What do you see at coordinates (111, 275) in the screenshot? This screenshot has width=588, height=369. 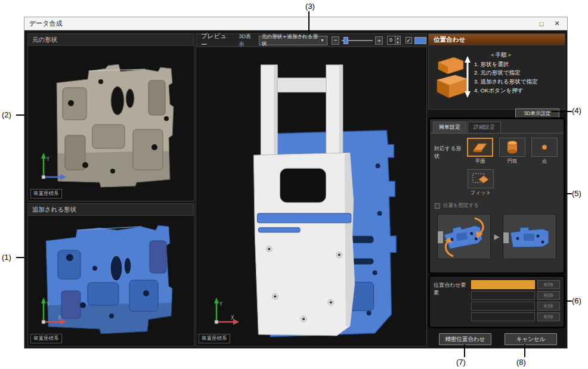 I see `added-shape-panel: 追加される形状` at bounding box center [111, 275].